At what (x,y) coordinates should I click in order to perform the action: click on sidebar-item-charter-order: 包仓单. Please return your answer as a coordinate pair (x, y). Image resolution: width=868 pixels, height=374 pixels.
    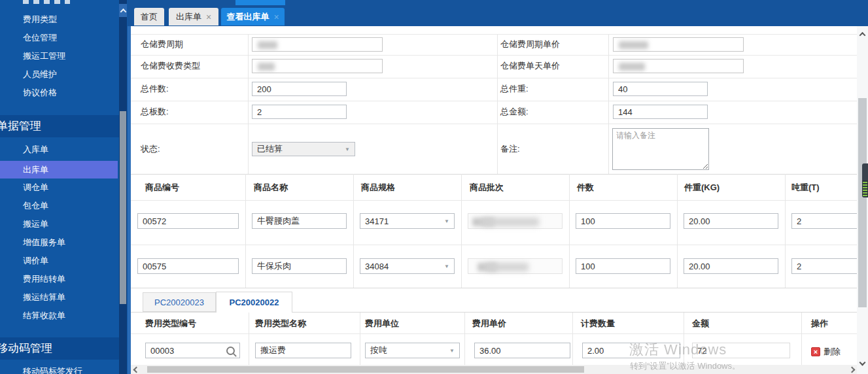
    Looking at the image, I should click on (35, 206).